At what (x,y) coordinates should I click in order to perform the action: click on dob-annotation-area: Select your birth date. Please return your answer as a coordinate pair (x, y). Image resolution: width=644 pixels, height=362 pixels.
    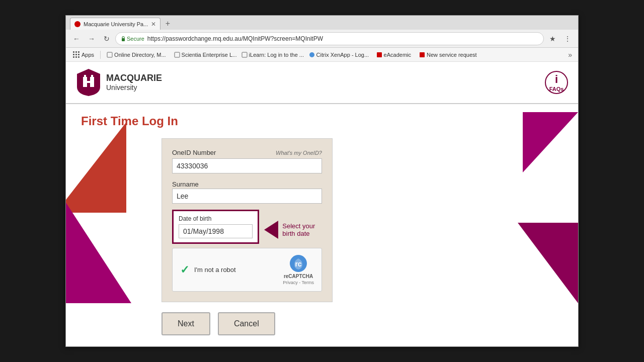
    Looking at the image, I should click on (293, 230).